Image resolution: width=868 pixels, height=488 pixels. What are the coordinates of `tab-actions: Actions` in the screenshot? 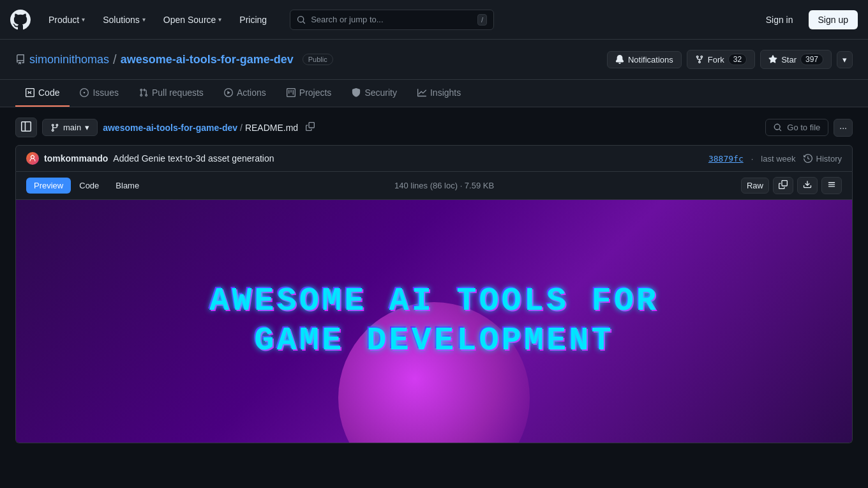 It's located at (245, 93).